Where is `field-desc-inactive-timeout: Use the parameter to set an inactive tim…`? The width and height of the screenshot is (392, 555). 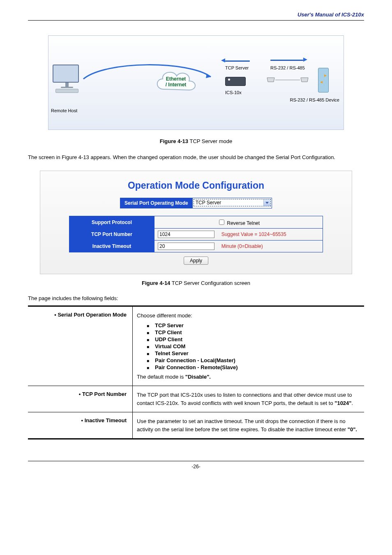
field-desc-inactive-timeout: Use the parameter to set an inactive tim… is located at coordinates (248, 425).